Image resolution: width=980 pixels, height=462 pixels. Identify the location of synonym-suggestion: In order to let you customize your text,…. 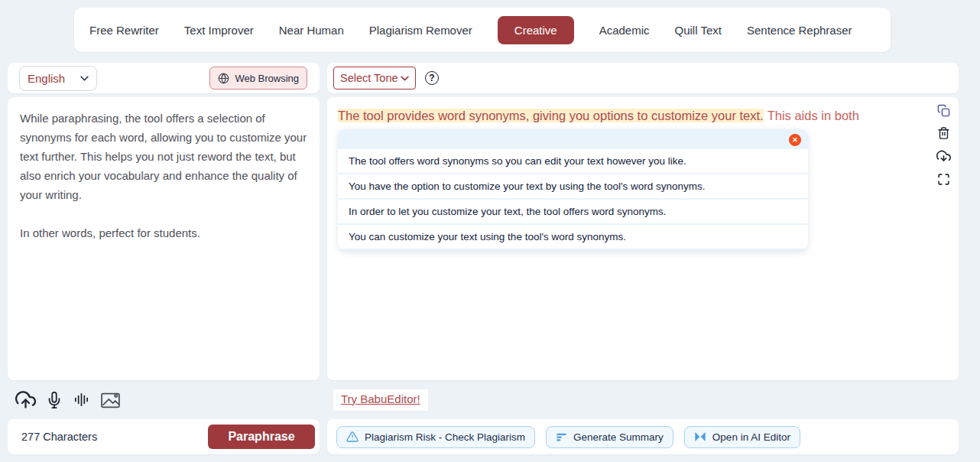
(573, 213).